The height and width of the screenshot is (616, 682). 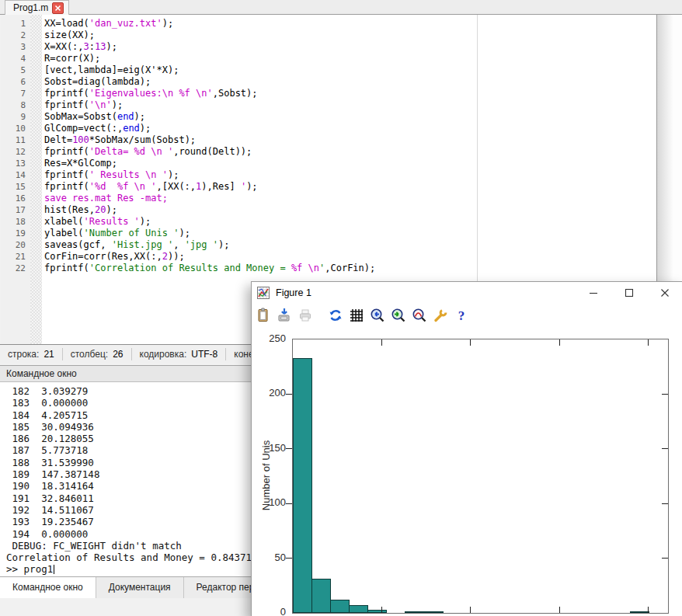 I want to click on code-token: :, so click(x=92, y=47).